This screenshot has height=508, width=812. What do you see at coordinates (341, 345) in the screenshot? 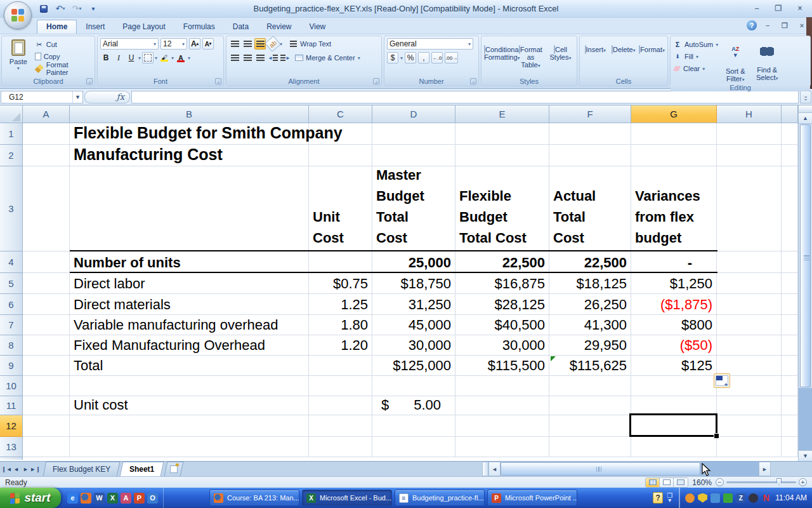
I see `cell-C8: 1.20` at bounding box center [341, 345].